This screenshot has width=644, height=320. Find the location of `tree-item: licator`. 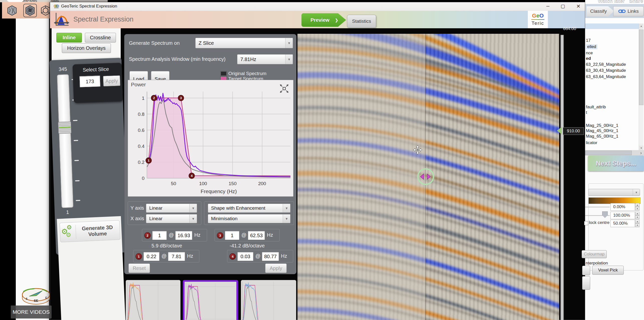

tree-item: licator is located at coordinates (591, 143).